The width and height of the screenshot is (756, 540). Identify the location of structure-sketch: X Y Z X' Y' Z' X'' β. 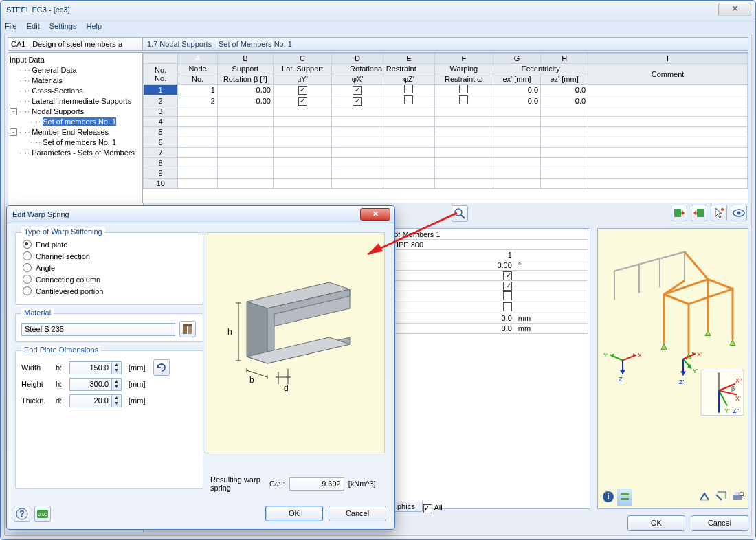
(673, 368).